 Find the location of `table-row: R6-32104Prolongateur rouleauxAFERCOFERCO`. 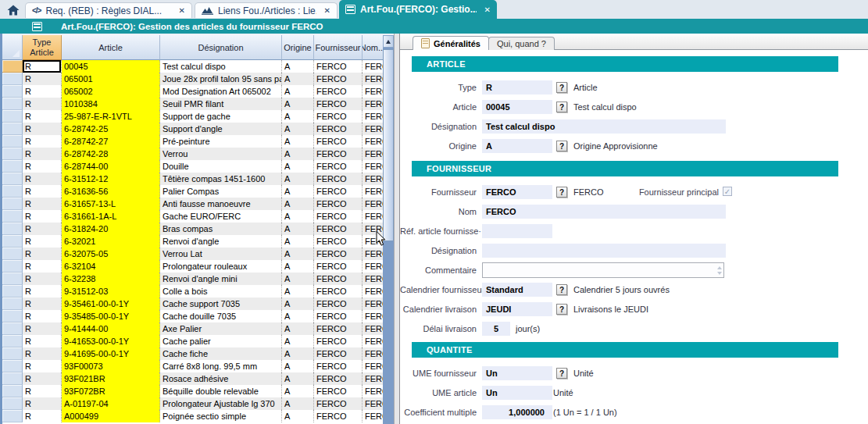

table-row: R6-32104Prolongateur rouleauxAFERCOFERCO is located at coordinates (192, 266).